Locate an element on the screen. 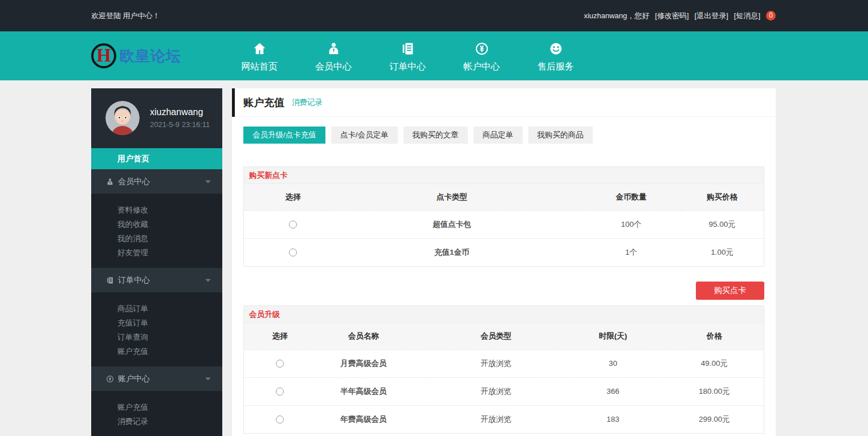 This screenshot has width=868, height=436. sidebar-subitem: 我的收藏 is located at coordinates (157, 225).